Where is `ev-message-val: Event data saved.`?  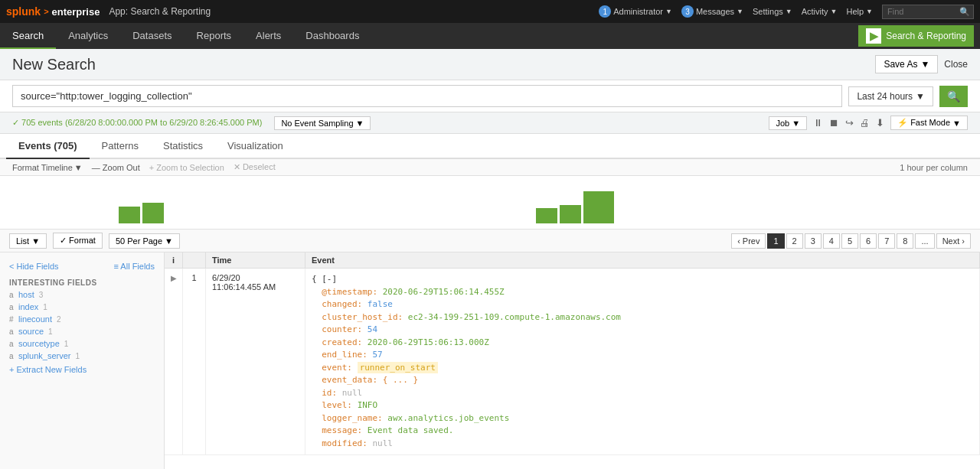
ev-message-val: Event data saved. is located at coordinates (410, 430).